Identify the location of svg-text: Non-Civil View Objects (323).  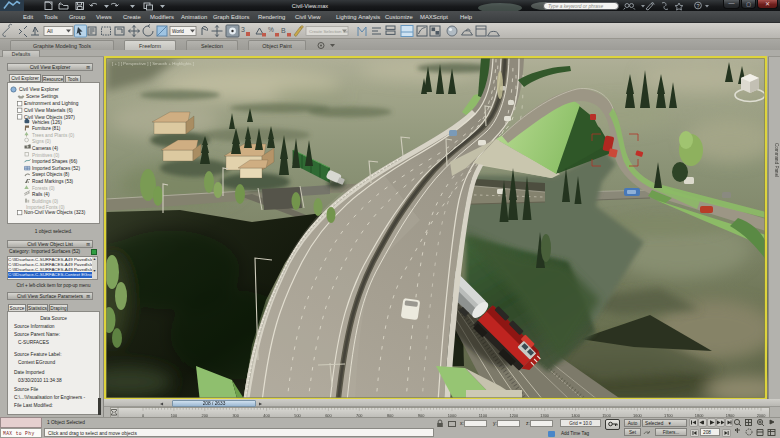
(55, 212).